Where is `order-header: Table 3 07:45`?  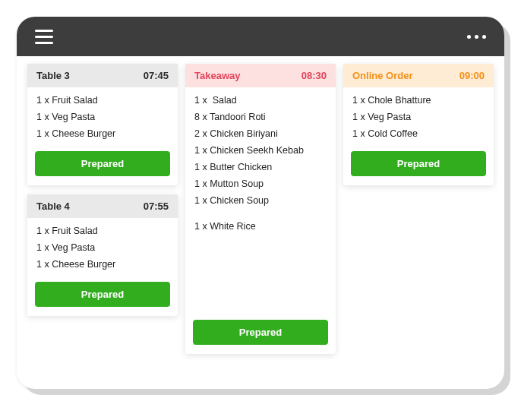 order-header: Table 3 07:45 is located at coordinates (103, 76).